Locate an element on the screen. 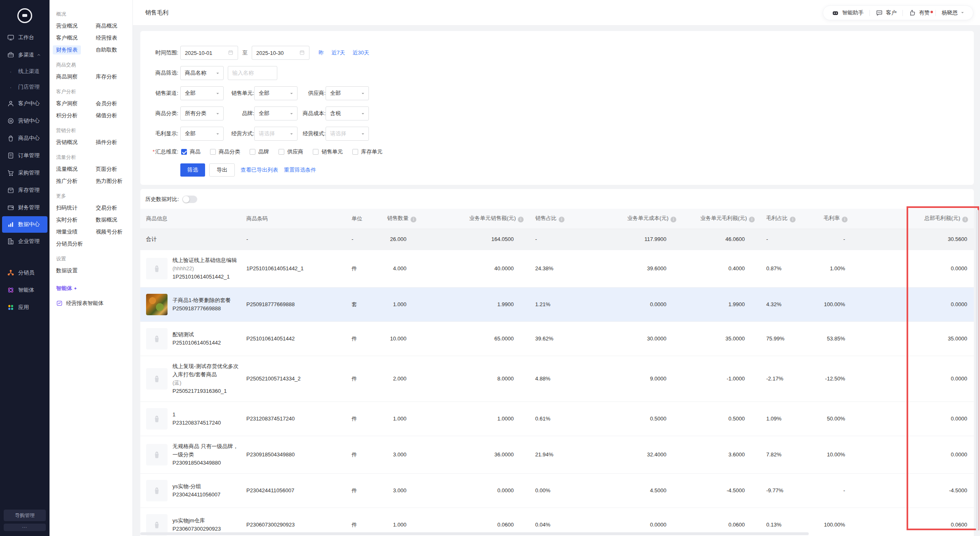  sidebar-item-online-channel: ·线上渠道 is located at coordinates (25, 71).